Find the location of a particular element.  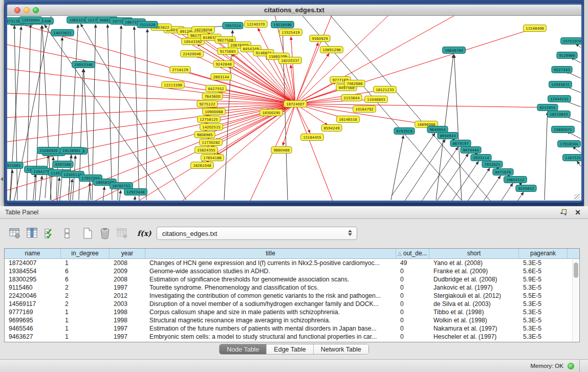

graph-node: 16782753 is located at coordinates (122, 186).